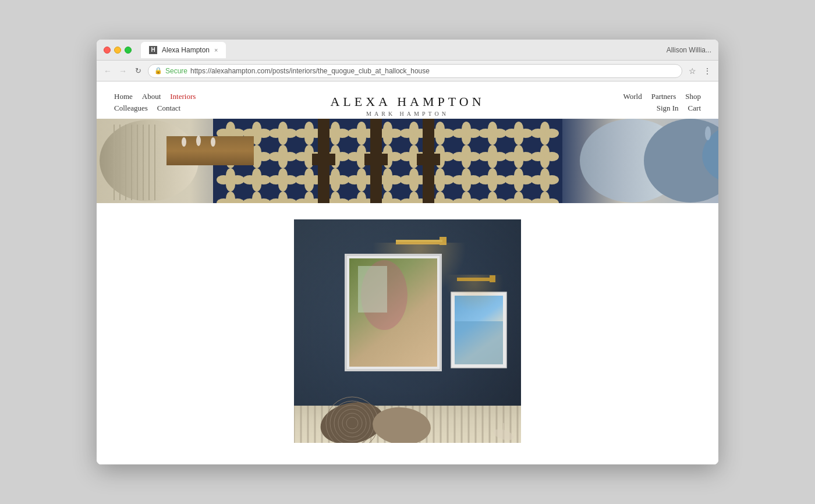  What do you see at coordinates (408, 50) in the screenshot?
I see `title-bar: H Alexa Hampton × Allison Willia...` at bounding box center [408, 50].